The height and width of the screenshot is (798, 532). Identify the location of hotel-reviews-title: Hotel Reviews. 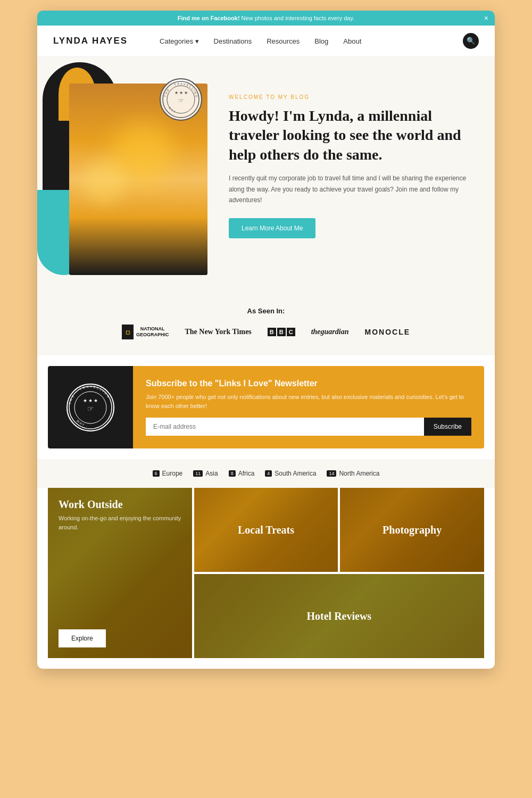
(339, 616).